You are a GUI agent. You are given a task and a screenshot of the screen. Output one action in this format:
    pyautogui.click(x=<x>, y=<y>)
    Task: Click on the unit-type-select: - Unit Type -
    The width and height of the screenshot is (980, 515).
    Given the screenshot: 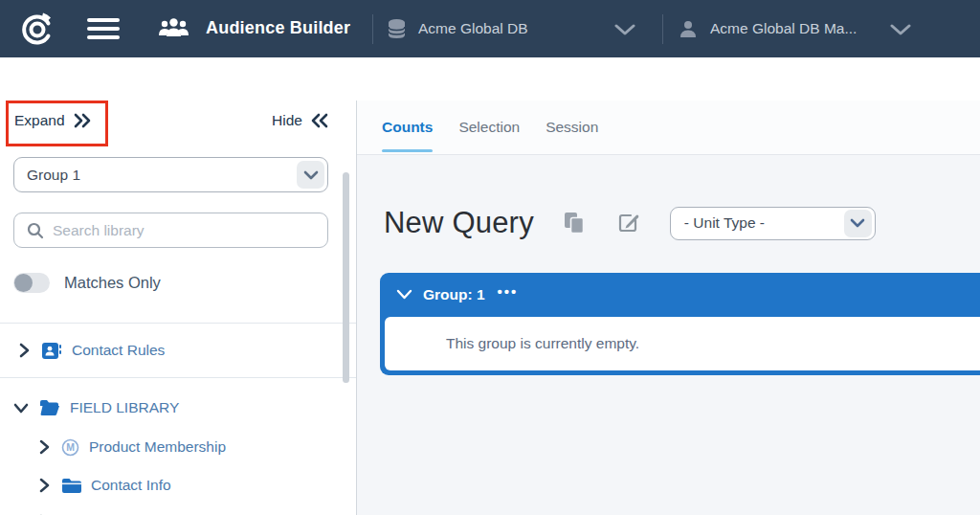 What is the action you would take?
    pyautogui.click(x=773, y=224)
    